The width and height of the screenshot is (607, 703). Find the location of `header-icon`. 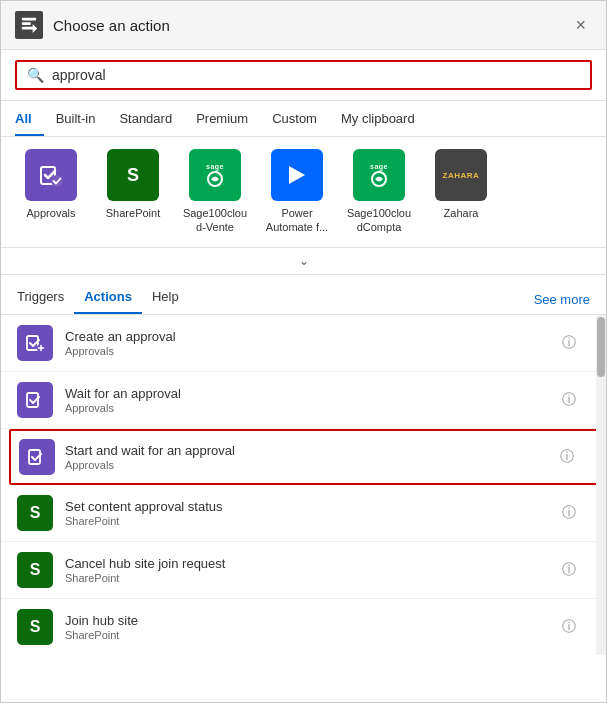

header-icon is located at coordinates (29, 25).